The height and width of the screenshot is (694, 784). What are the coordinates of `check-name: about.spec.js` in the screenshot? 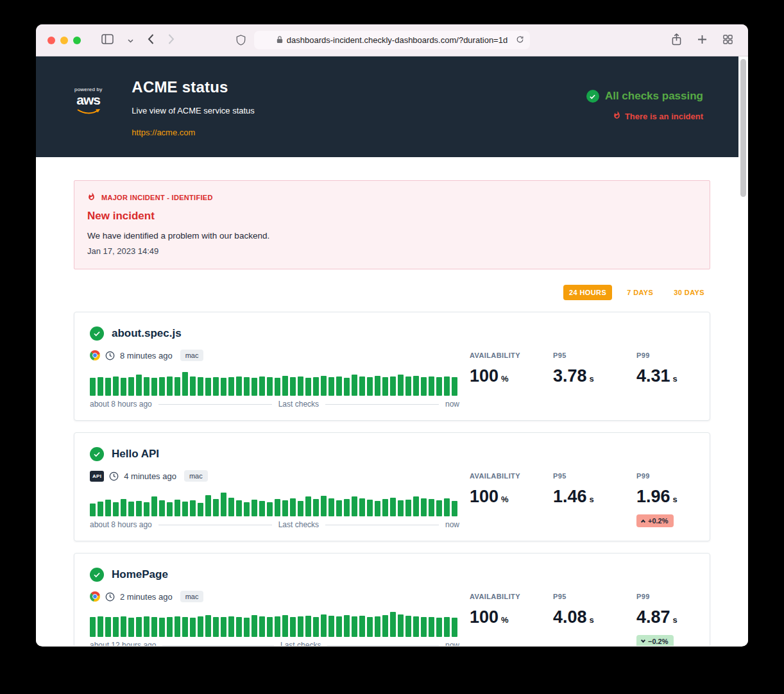 It's located at (146, 334).